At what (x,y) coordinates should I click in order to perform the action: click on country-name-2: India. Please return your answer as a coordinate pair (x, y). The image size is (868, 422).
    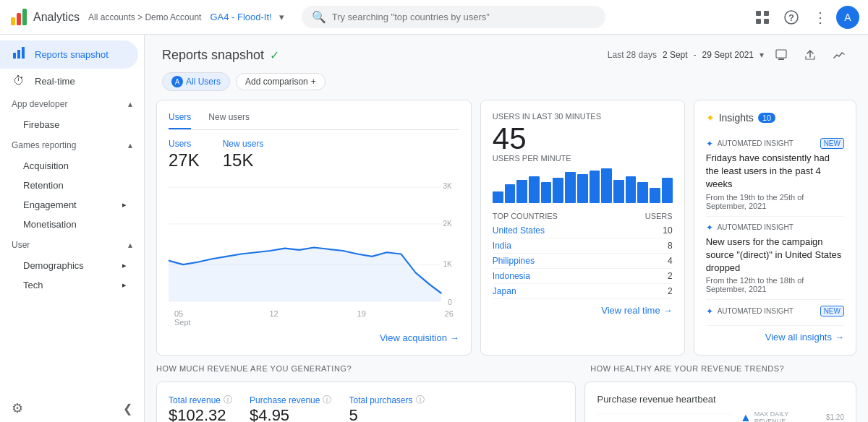
    Looking at the image, I should click on (502, 246).